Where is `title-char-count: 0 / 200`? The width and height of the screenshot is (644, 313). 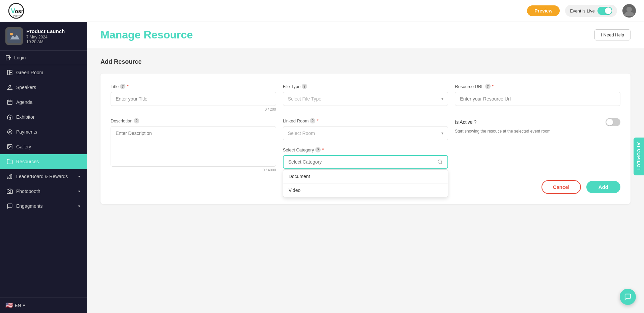
title-char-count: 0 / 200 is located at coordinates (194, 109).